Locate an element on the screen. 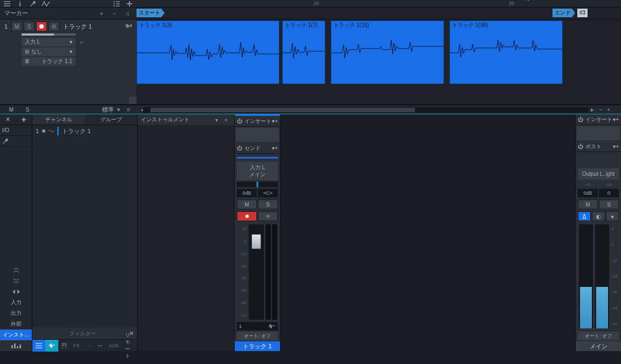  strip-mute-button: M is located at coordinates (247, 204).